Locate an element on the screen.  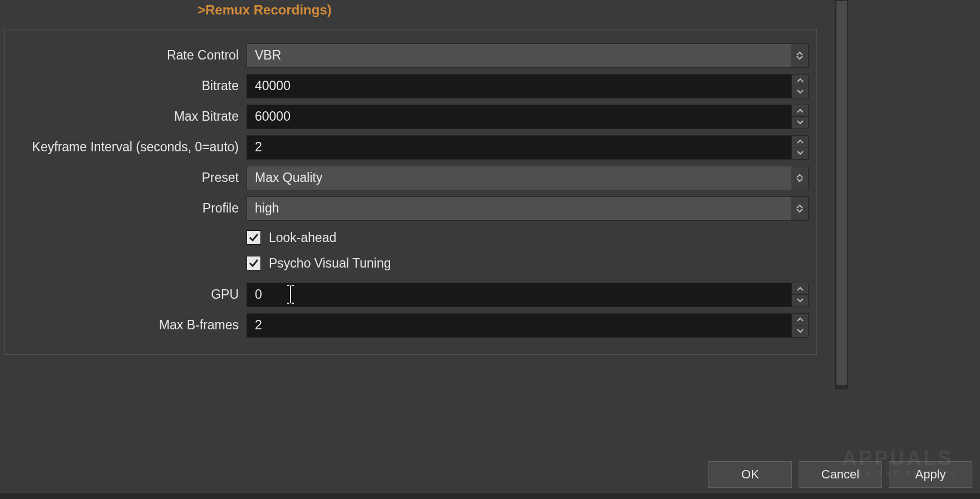
profile-combo: high is located at coordinates (528, 209).